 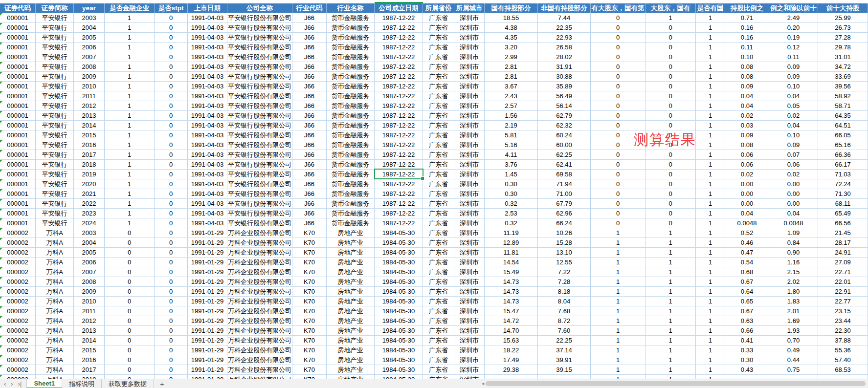 I want to click on cell: 15.47, so click(x=512, y=311).